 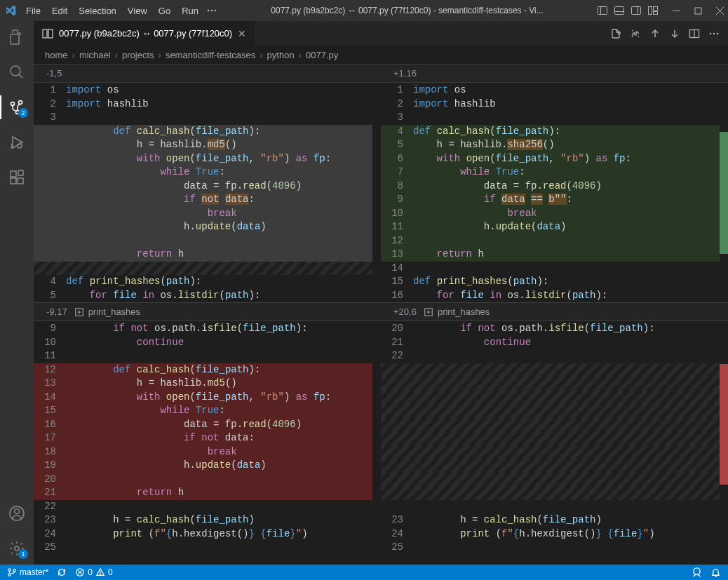 What do you see at coordinates (550, 90) in the screenshot?
I see `right-line: 1import os` at bounding box center [550, 90].